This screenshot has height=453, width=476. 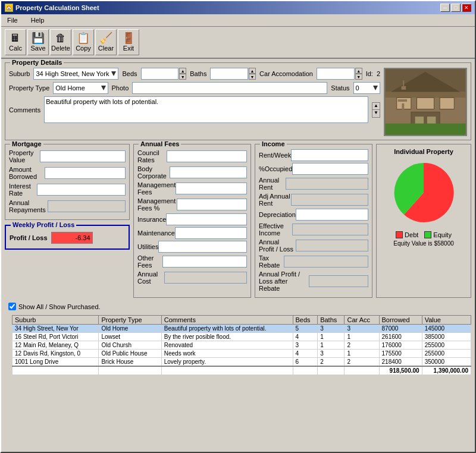 What do you see at coordinates (326, 262) in the screenshot?
I see `inc-value-7: 164.83` at bounding box center [326, 262].